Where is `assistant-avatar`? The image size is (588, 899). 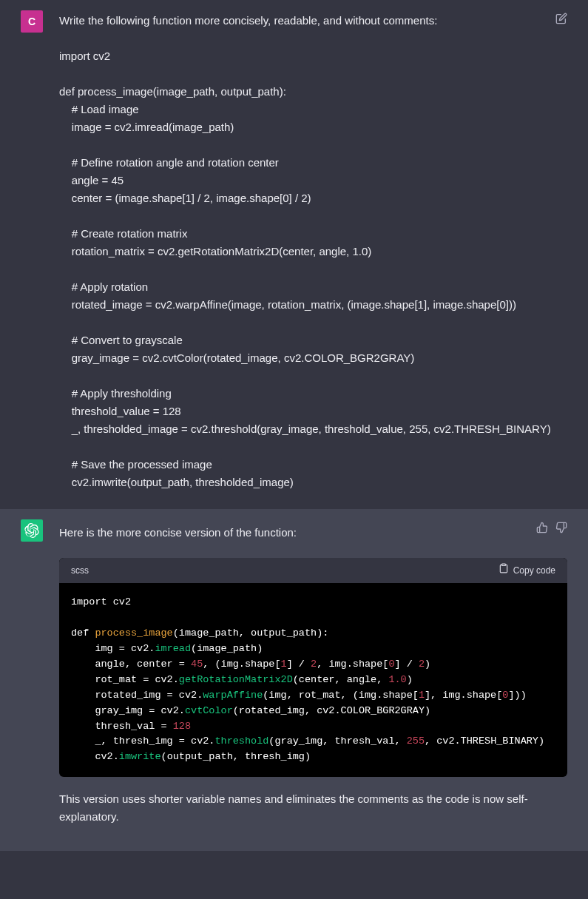 assistant-avatar is located at coordinates (32, 531).